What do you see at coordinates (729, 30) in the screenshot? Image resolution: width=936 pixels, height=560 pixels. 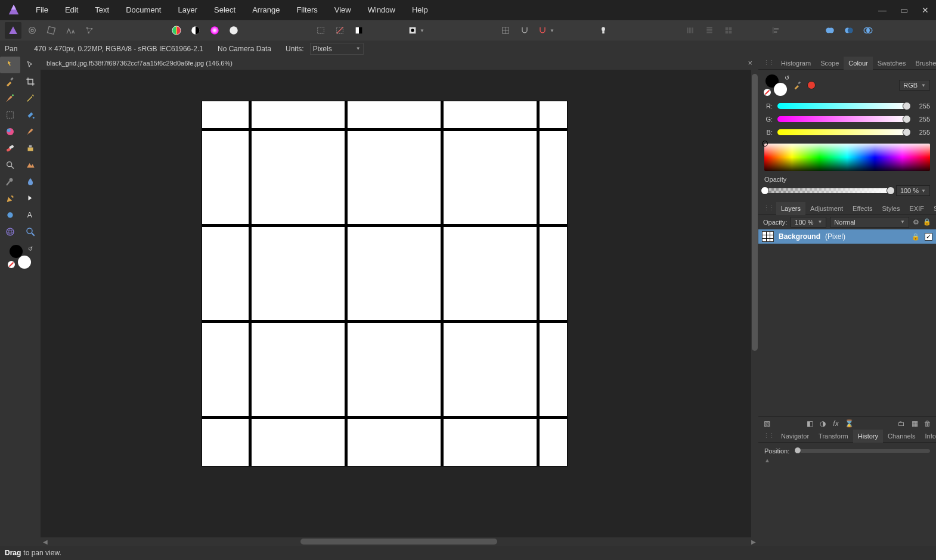 I see `arrange-right-button` at bounding box center [729, 30].